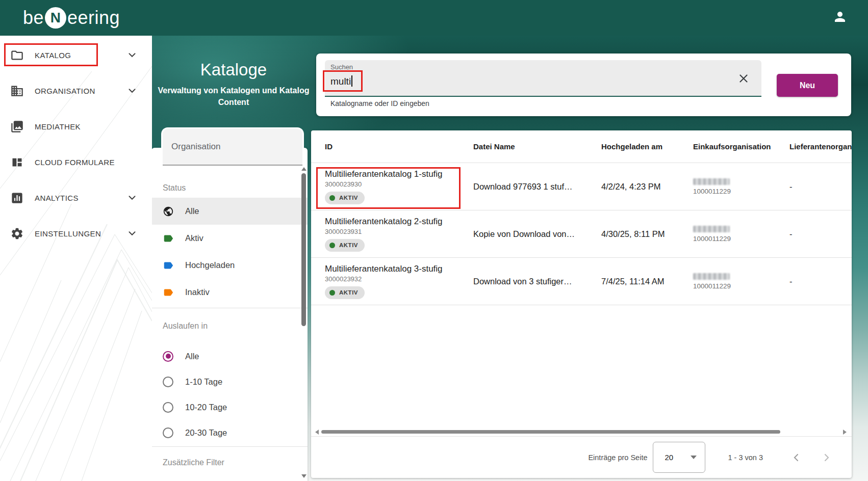 This screenshot has height=481, width=868. I want to click on sidebar-item-organisation: ORGANISATION, so click(76, 91).